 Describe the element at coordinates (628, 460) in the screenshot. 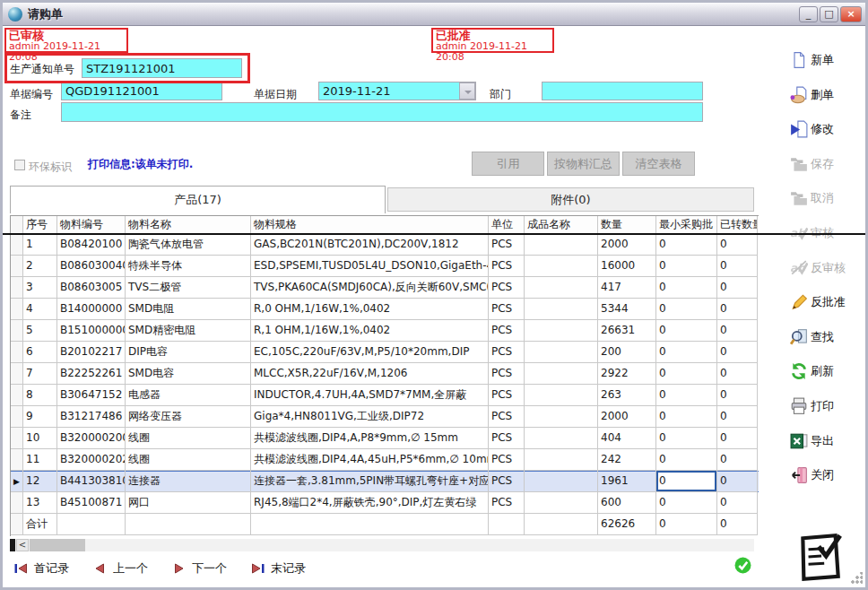

I see `cell-qty: 242` at that location.